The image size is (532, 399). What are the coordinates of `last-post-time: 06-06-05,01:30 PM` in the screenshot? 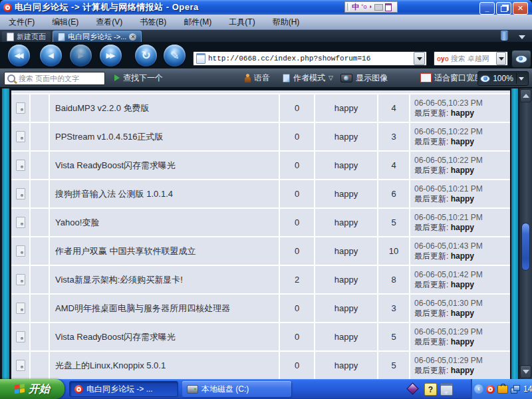 It's located at (448, 303).